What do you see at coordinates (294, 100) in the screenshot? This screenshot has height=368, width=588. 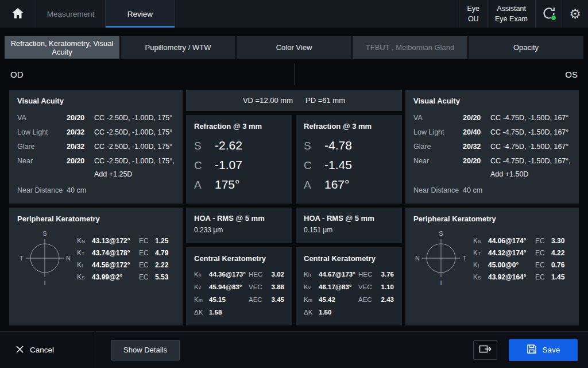 I see `vd-pd-strip: VD =12.00 mm PD =61 mm` at bounding box center [294, 100].